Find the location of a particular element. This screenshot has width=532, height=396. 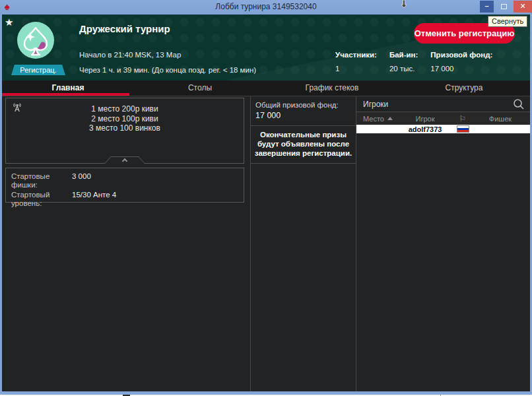

starting-level-value: 15/30 Анте 4 is located at coordinates (155, 199).